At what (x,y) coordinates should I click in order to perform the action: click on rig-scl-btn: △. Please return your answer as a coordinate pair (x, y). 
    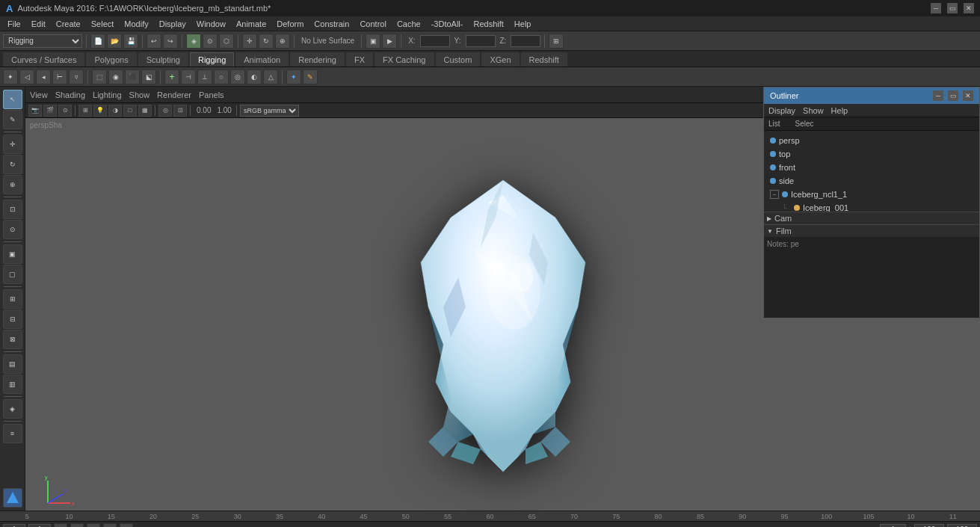
    Looking at the image, I should click on (271, 77).